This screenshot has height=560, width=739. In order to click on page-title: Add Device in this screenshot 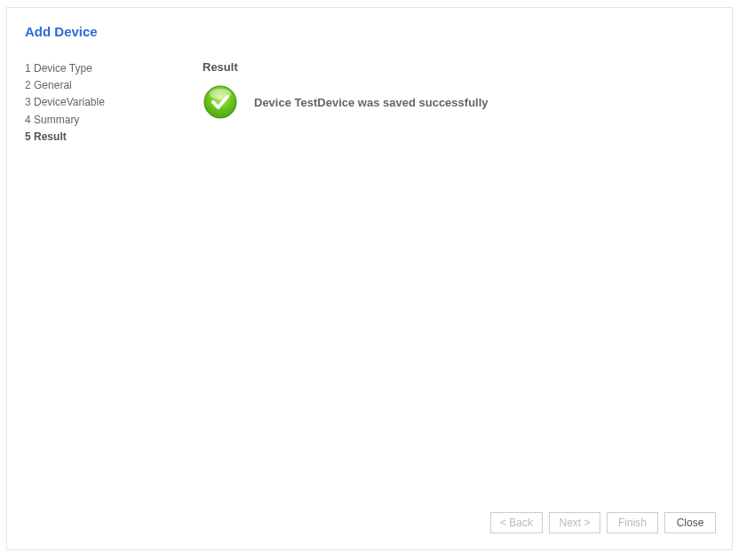, I will do `click(370, 23)`.